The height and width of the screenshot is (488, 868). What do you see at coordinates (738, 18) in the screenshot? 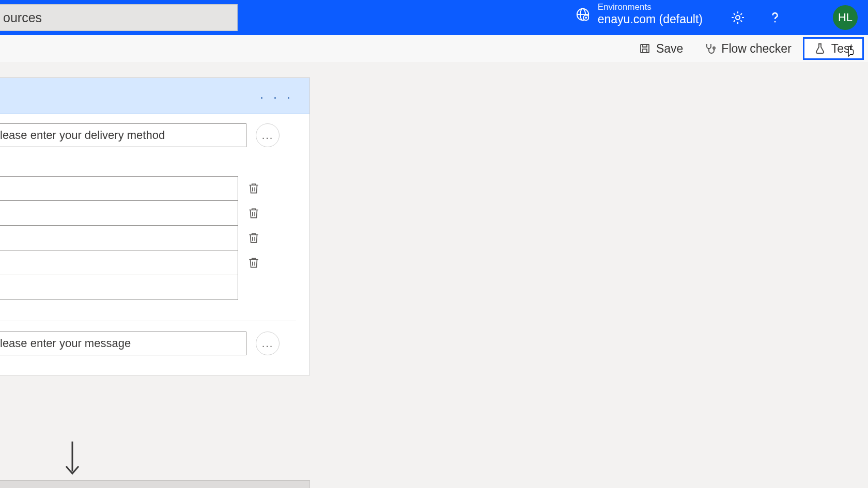
I see `settings-button` at bounding box center [738, 18].